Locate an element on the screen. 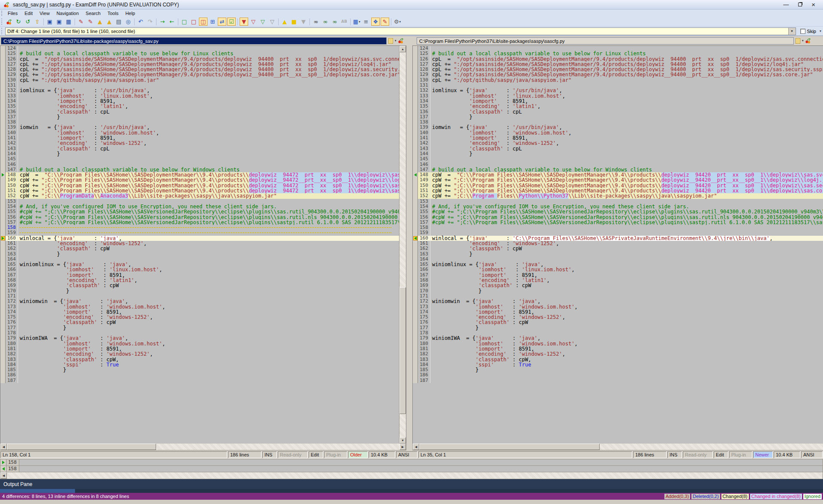 This screenshot has width=823, height=504. scroll-right-icon: ▶ is located at coordinates (403, 447).